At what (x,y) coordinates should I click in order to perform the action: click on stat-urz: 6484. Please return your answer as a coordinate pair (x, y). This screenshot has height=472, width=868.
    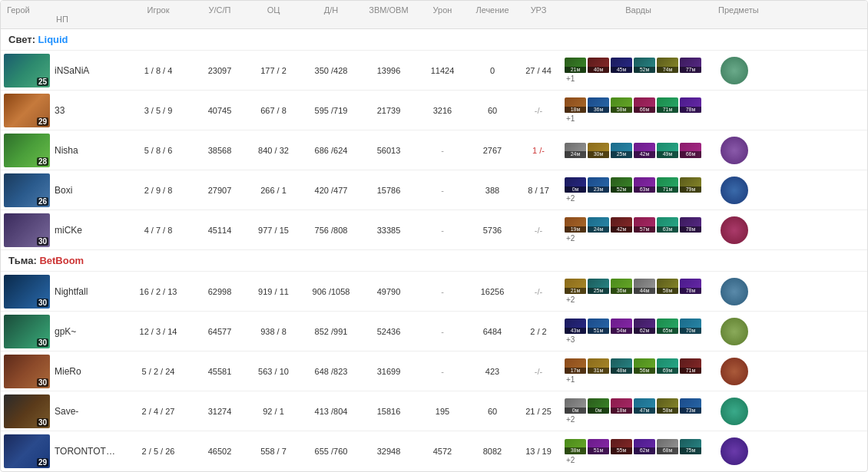
    Looking at the image, I should click on (492, 332).